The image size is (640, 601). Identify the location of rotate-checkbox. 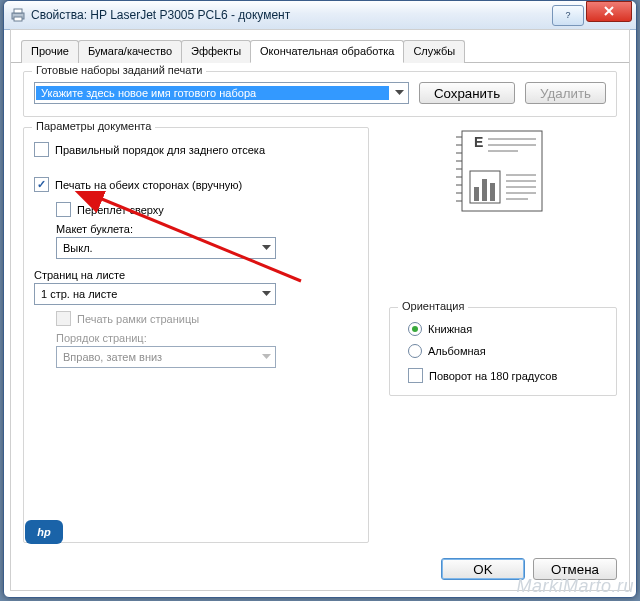
(416, 376).